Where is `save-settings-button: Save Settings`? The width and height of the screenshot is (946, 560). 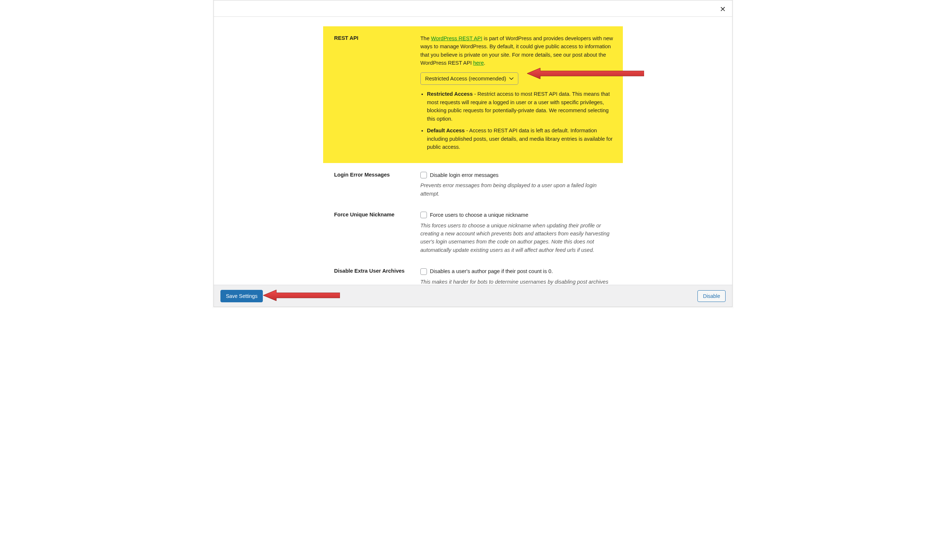
save-settings-button: Save Settings is located at coordinates (241, 296).